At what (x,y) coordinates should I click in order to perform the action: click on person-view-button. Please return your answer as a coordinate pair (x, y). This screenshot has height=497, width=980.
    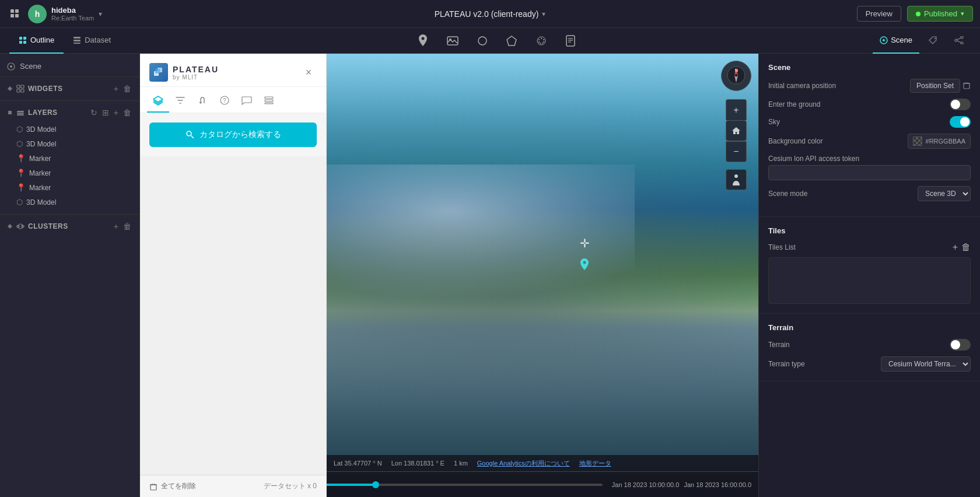
    Looking at the image, I should click on (736, 180).